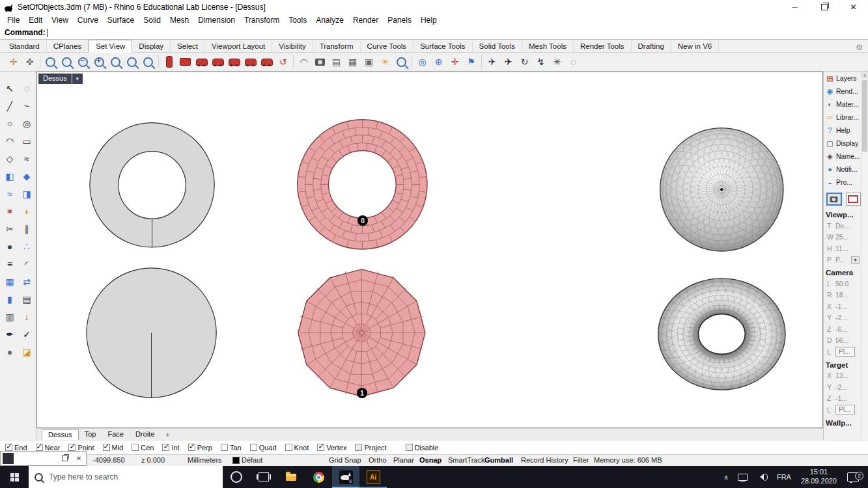 This screenshot has height=488, width=868. Describe the element at coordinates (865, 116) in the screenshot. I see `scroll-thumb` at that location.